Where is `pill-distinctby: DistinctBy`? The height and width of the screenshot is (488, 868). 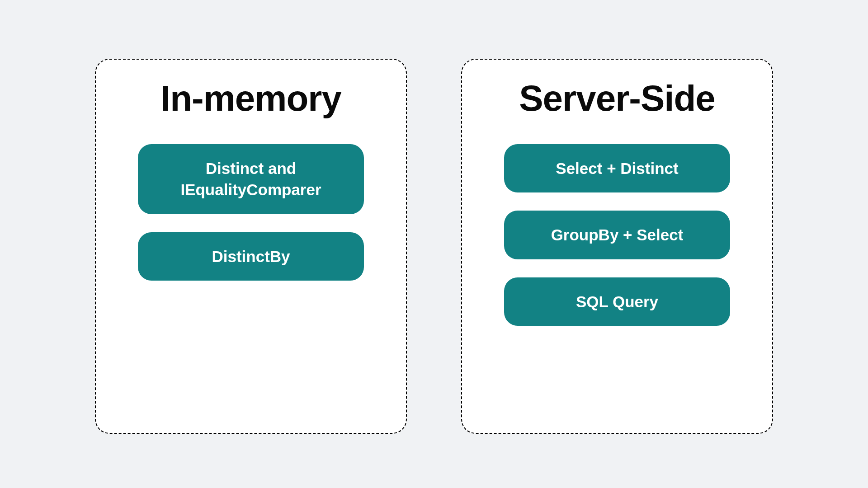
pill-distinctby: DistinctBy is located at coordinates (251, 257).